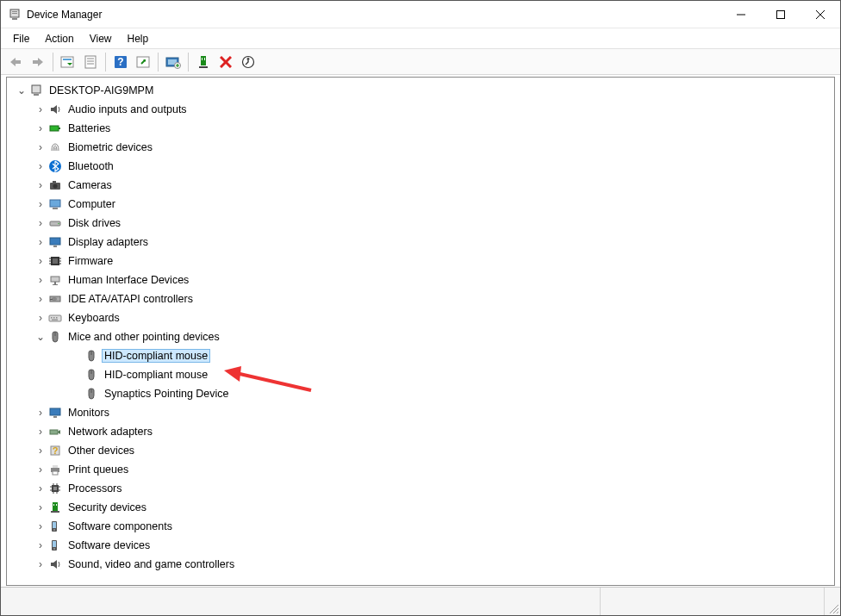 The height and width of the screenshot is (616, 841). Describe the element at coordinates (422, 242) in the screenshot. I see `tree-item: › Display adapters` at that location.